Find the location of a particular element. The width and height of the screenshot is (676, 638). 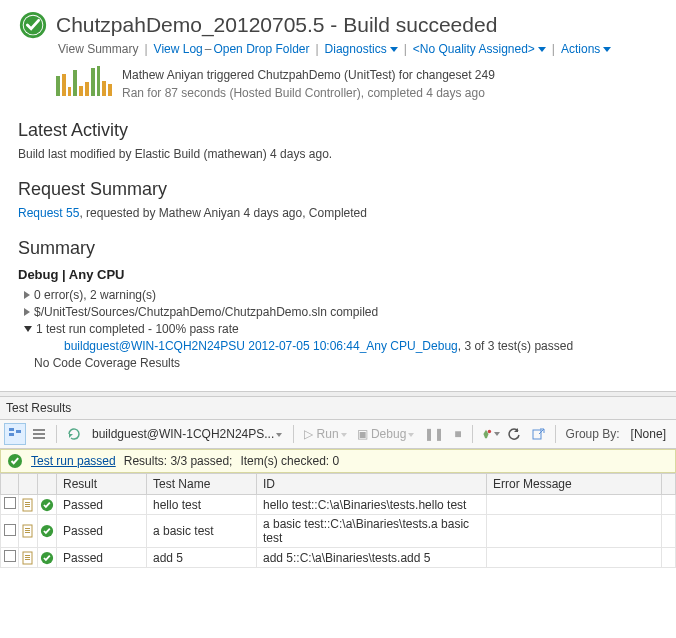

col-id: ID is located at coordinates (372, 484).